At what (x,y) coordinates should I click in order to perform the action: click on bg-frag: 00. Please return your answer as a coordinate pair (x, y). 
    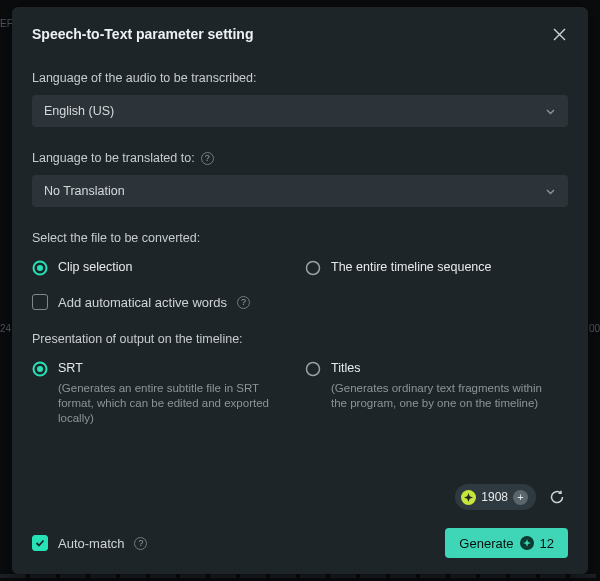
    Looking at the image, I should click on (594, 328).